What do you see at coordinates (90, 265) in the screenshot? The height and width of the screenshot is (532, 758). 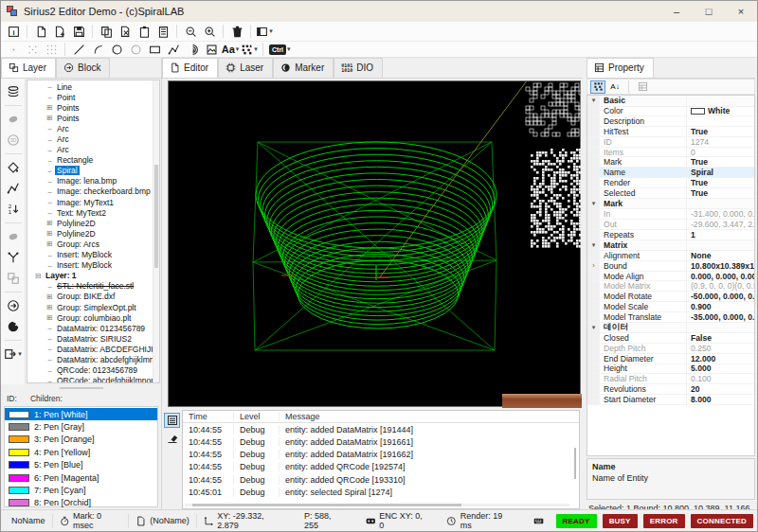 I see `tree-item: –Insert: MyBlock` at bounding box center [90, 265].